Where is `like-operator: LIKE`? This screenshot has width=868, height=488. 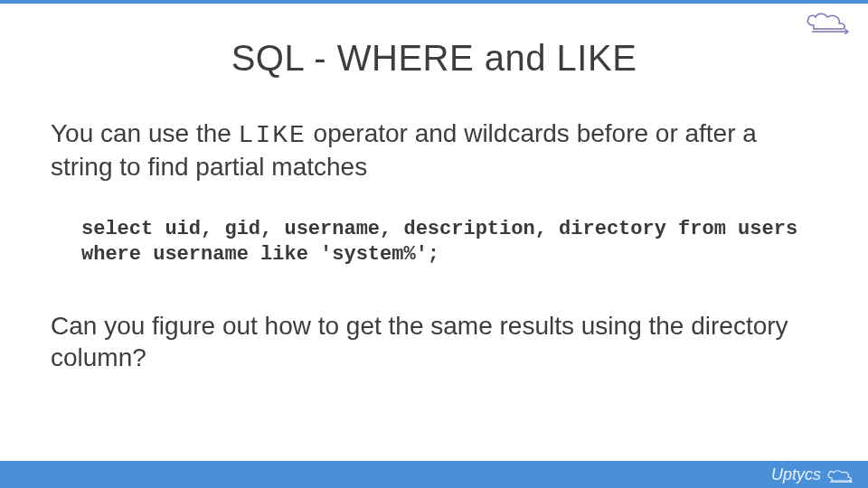 like-operator: LIKE is located at coordinates (273, 136).